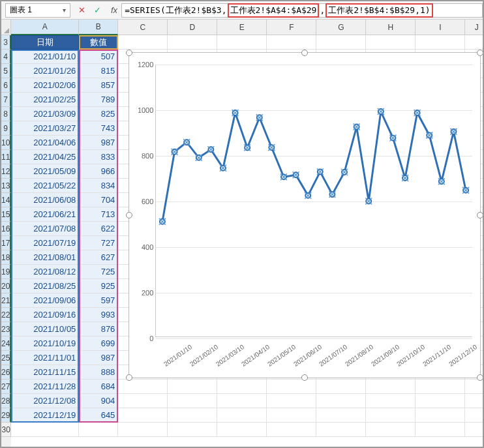 This screenshot has height=448, width=484. What do you see at coordinates (7, 215) in the screenshot?
I see `row-header: 15` at bounding box center [7, 215].